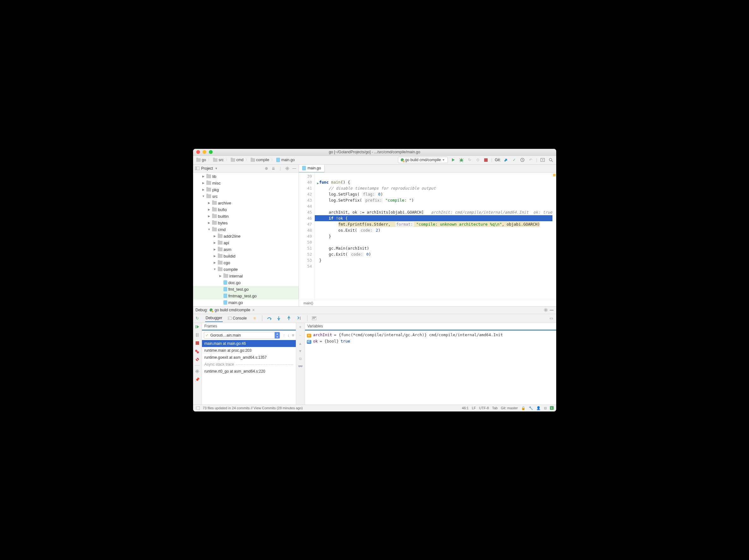 This screenshot has height=560, width=749. Describe the element at coordinates (531, 408) in the screenshot. I see `wrench-icon: 🔧` at that location.